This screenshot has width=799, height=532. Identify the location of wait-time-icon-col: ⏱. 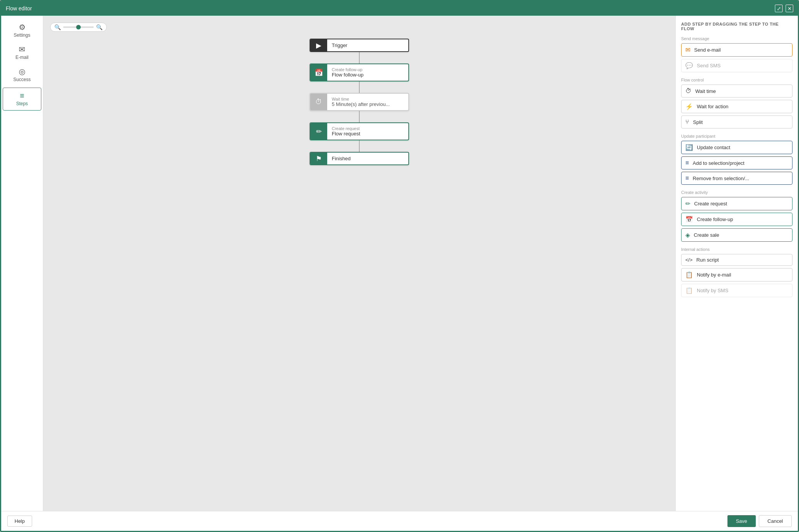
(319, 102).